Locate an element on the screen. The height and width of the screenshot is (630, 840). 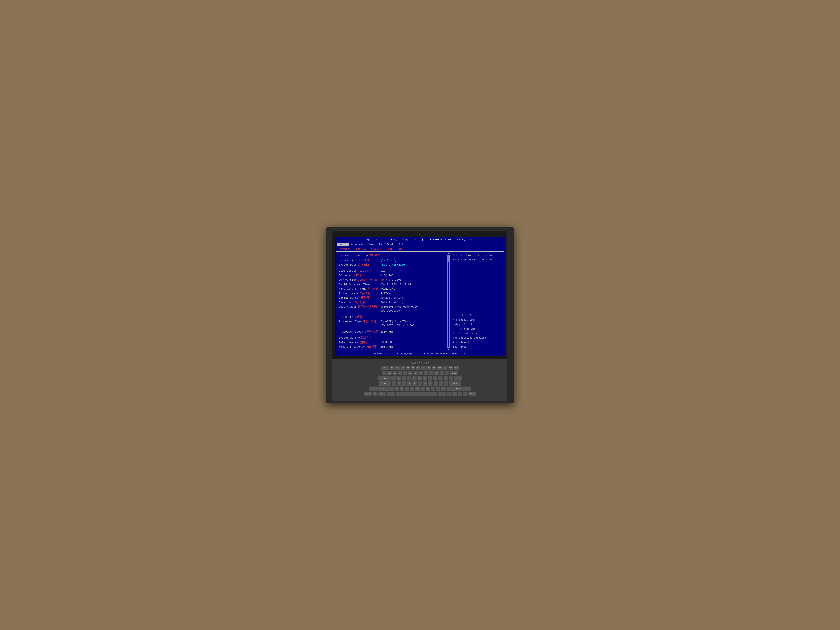
key-fn: Fn is located at coordinates (375, 394).